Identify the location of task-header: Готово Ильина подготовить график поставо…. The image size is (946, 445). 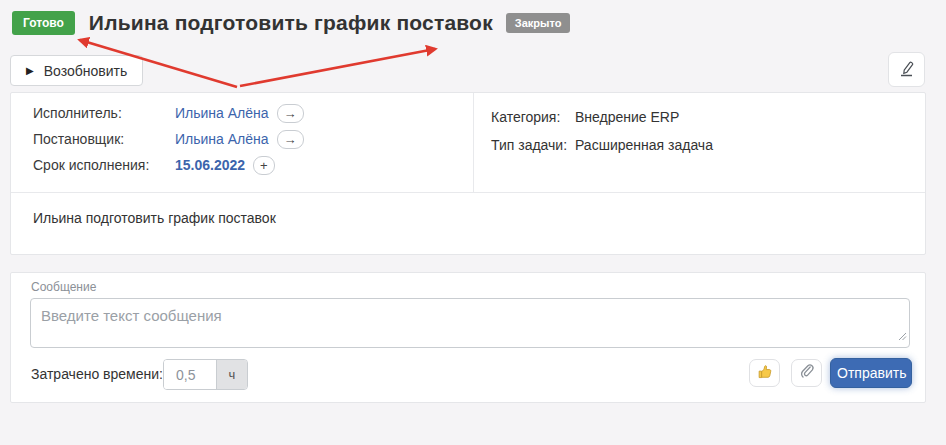
(291, 23).